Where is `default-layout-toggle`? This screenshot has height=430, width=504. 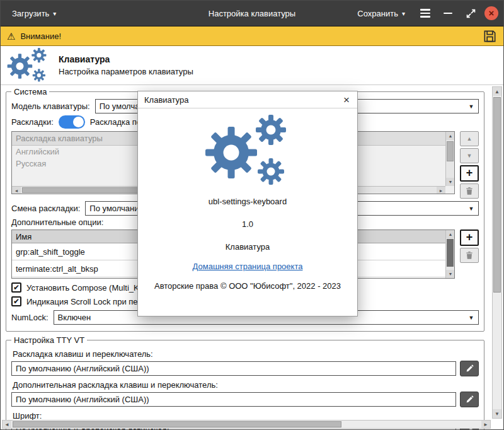
default-layout-toggle is located at coordinates (72, 122).